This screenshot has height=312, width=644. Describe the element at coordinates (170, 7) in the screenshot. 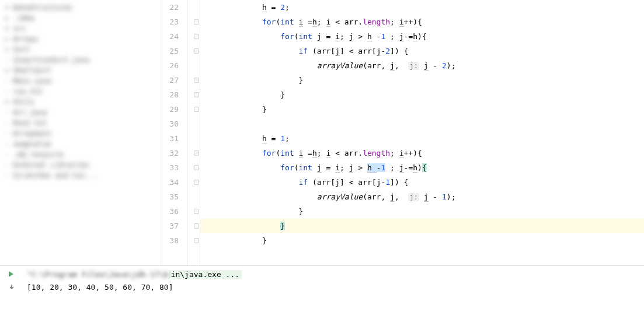

I see `line-number: 22` at that location.